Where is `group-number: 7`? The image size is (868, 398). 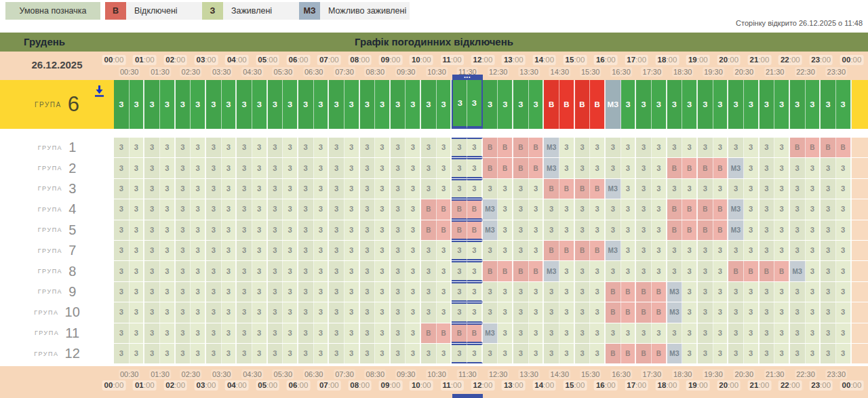
group-number: 7 is located at coordinates (72, 251).